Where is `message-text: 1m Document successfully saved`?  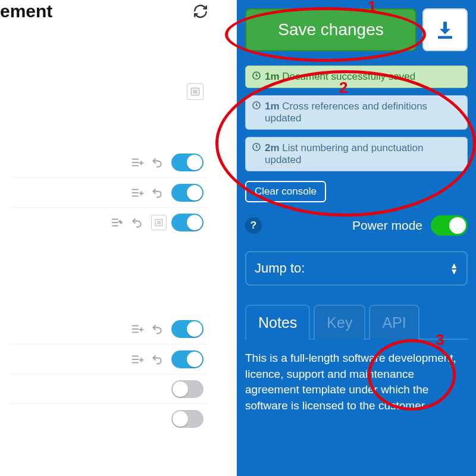
message-text: 1m Document successfully saved is located at coordinates (340, 77).